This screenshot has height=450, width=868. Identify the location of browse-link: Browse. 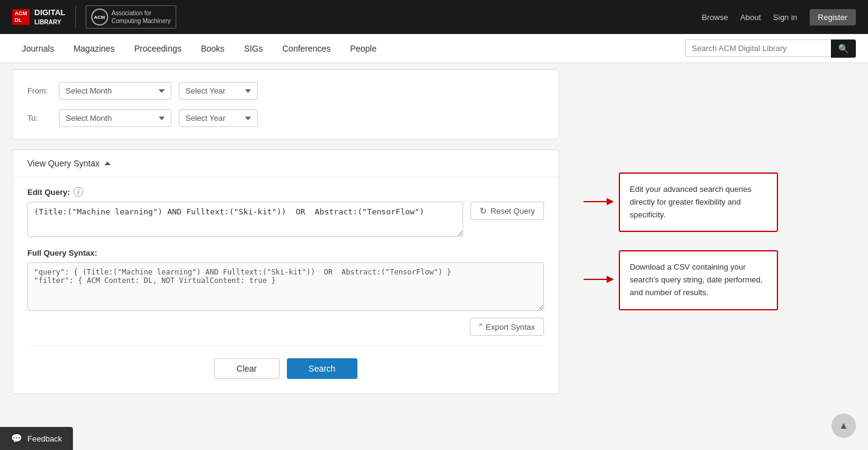
(715, 17).